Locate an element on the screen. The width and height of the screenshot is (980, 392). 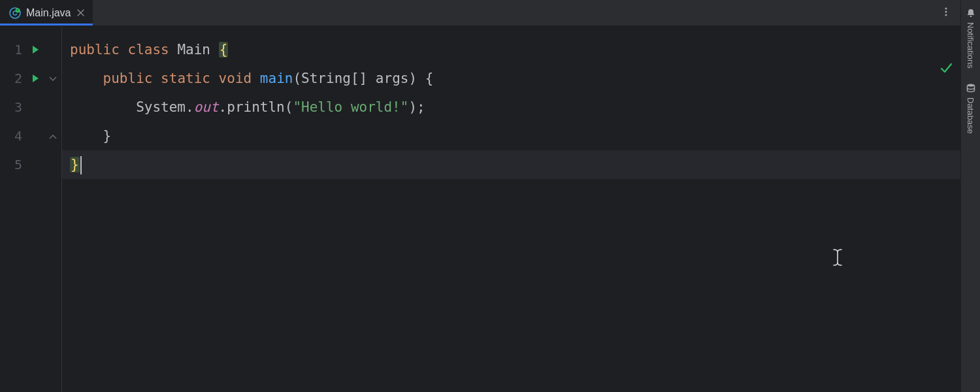
notifications-tool-button: Notifications is located at coordinates (971, 38).